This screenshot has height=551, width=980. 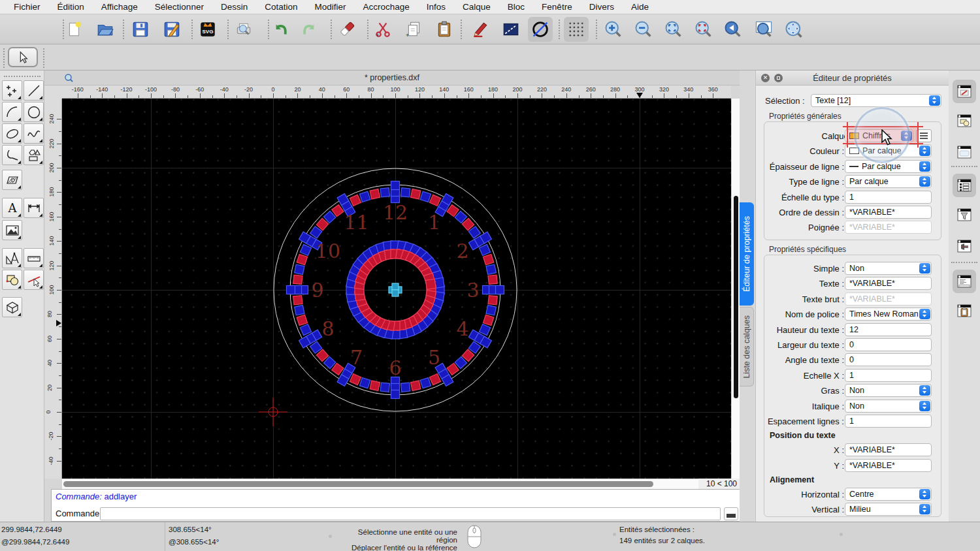 What do you see at coordinates (27, 7) in the screenshot?
I see `menu-fichier: Fichier` at bounding box center [27, 7].